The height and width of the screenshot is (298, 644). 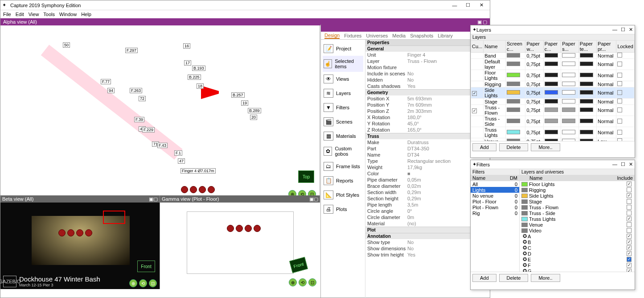 I want to click on col-header: Screen c..., so click(x=516, y=46).